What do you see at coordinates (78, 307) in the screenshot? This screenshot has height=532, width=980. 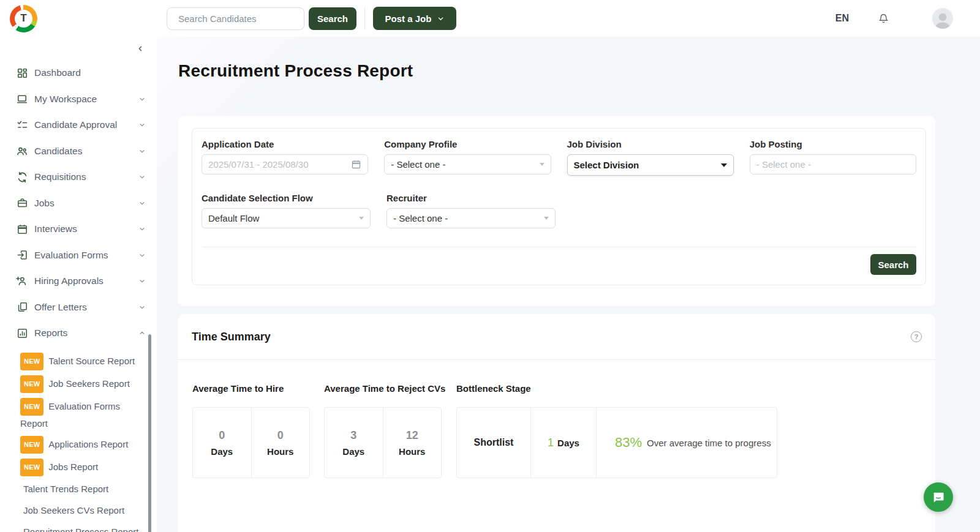 I see `sidebar-item-offer-letters: Offer Letters` at bounding box center [78, 307].